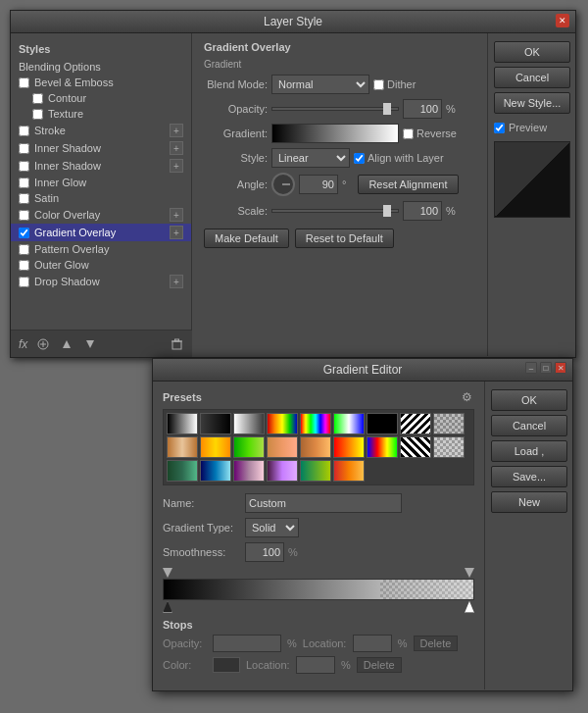  I want to click on layer-style-close-button: ✕, so click(563, 21).